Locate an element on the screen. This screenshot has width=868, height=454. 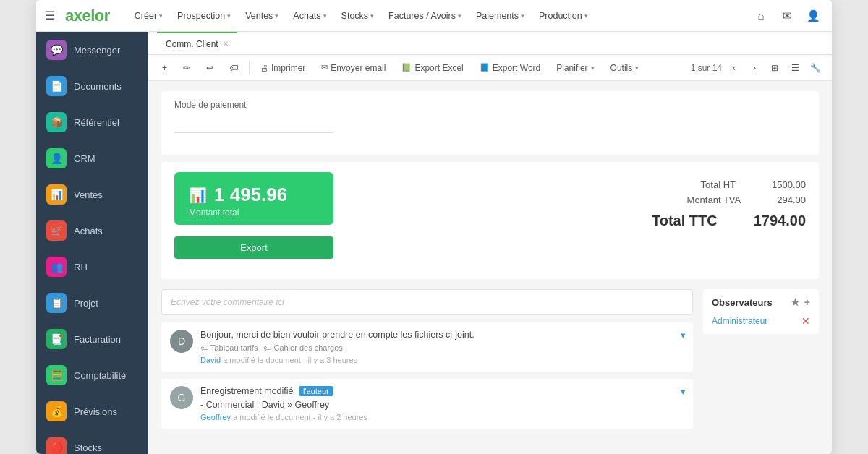
projet-icon: 📋 is located at coordinates (56, 303).